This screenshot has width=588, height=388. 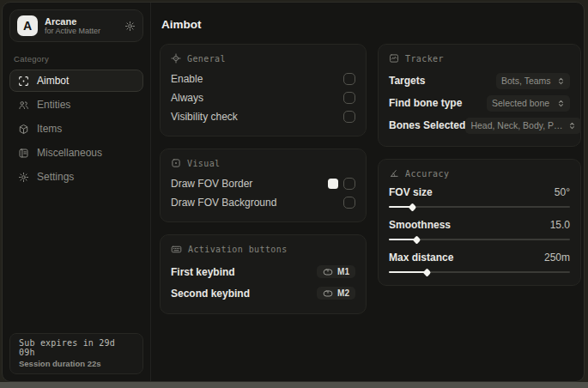 I want to click on brand-text: Arcane for Active Matter, so click(x=81, y=26).